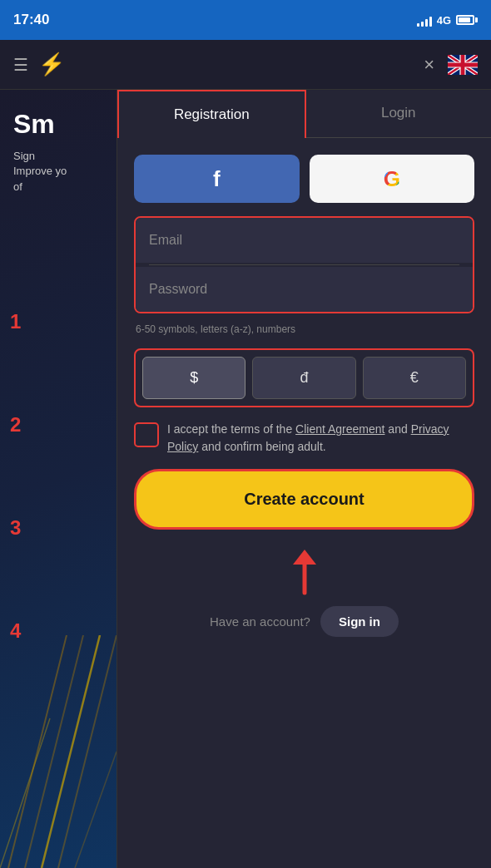 Image resolution: width=491 pixels, height=868 pixels. What do you see at coordinates (15, 476) in the screenshot?
I see `step-numbers: 1 2 3 4` at bounding box center [15, 476].